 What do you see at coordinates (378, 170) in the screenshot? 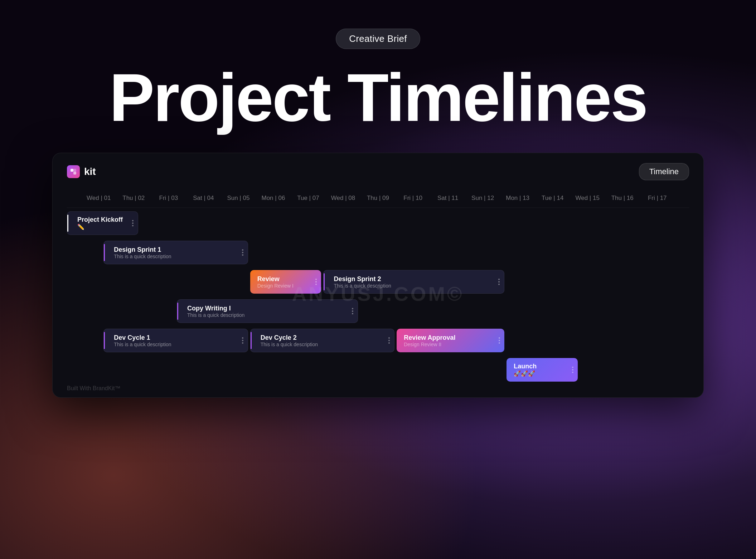
I see `app-header: kit Timeline` at bounding box center [378, 170].